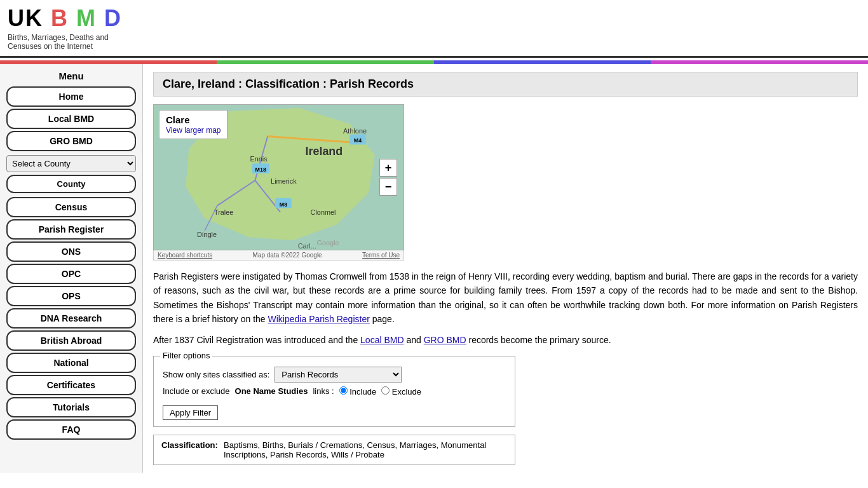 The height and width of the screenshot is (488, 868). What do you see at coordinates (71, 207) in the screenshot?
I see `sidebar-item-census: Census` at bounding box center [71, 207].